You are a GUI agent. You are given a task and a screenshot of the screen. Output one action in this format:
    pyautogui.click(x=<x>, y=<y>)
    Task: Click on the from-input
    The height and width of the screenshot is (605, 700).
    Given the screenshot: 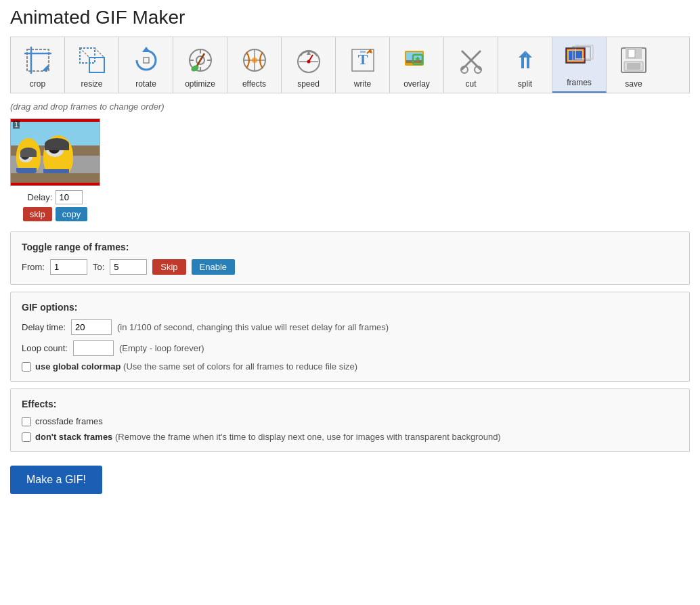 What is the action you would take?
    pyautogui.click(x=69, y=267)
    